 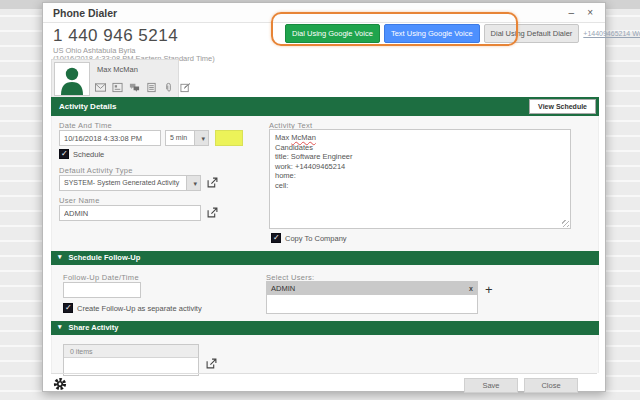 What do you see at coordinates (178, 138) in the screenshot?
I see `duration-value: 5 min` at bounding box center [178, 138].